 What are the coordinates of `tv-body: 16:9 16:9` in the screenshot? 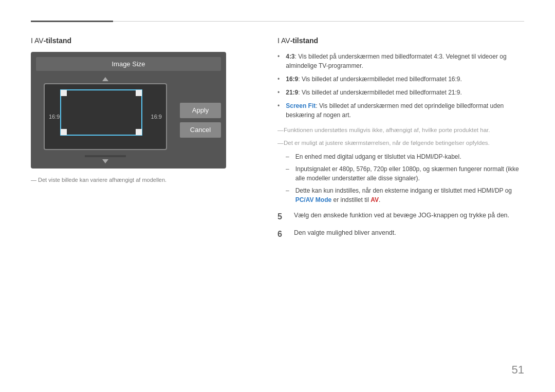 It's located at (105, 117).